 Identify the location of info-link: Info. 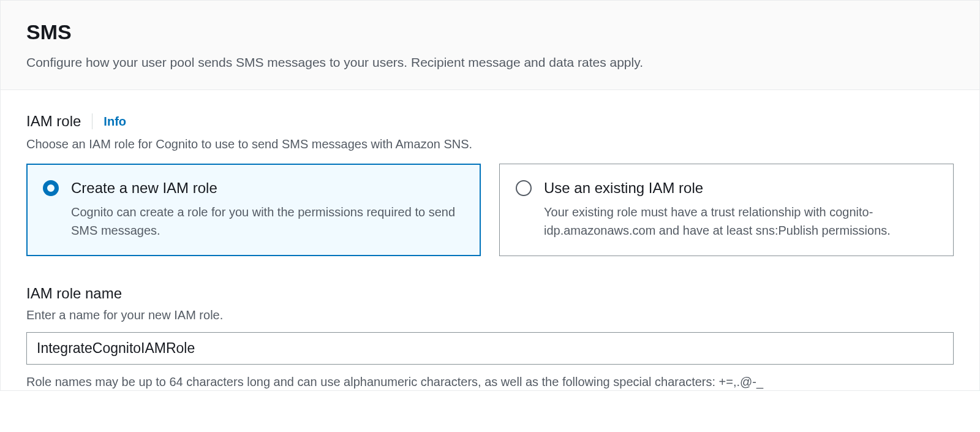
(115, 121).